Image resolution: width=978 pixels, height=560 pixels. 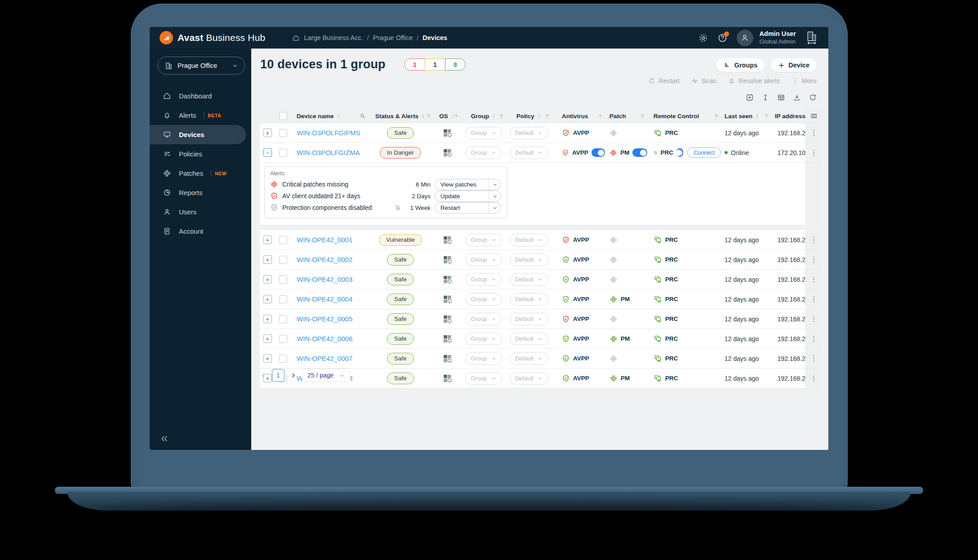 What do you see at coordinates (325, 260) in the screenshot?
I see `device-name-link: WIN-OPE42_0002` at bounding box center [325, 260].